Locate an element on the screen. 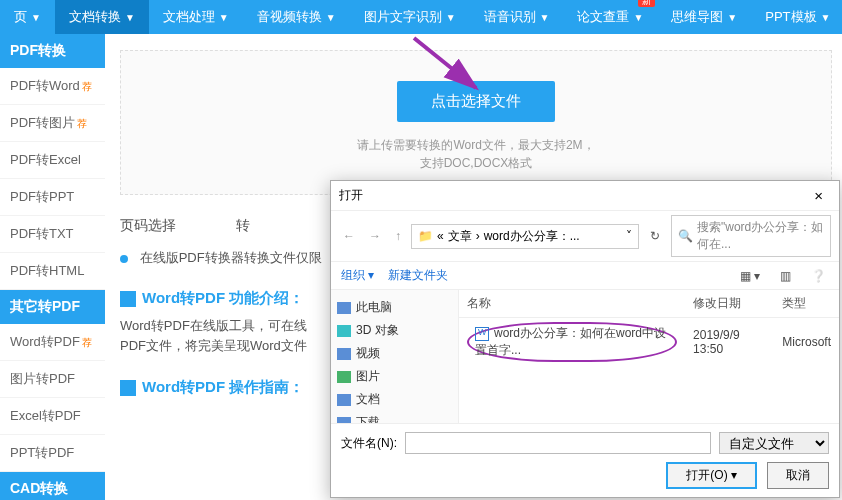  forward-icon: → is located at coordinates (375, 236).